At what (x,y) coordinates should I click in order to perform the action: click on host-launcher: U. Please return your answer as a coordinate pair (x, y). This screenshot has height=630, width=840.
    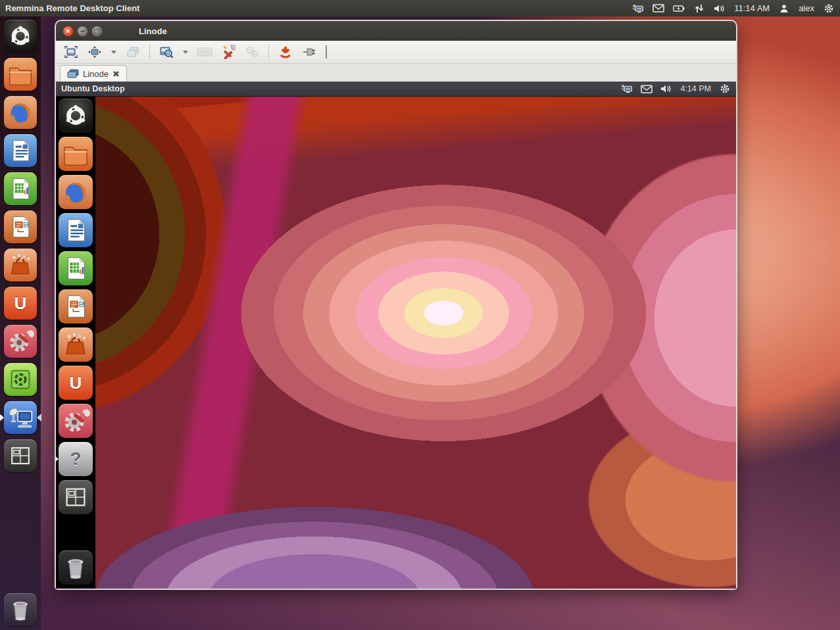
    Looking at the image, I should click on (20, 324).